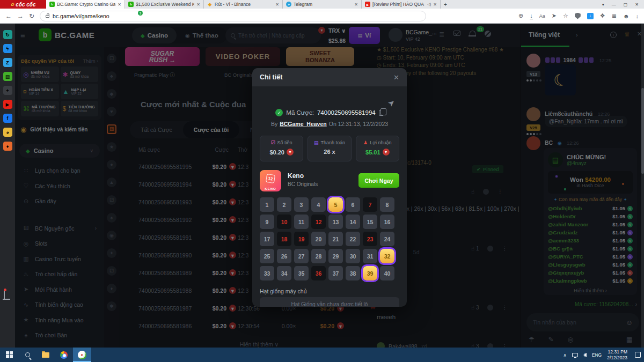 The width and height of the screenshot is (644, 362). What do you see at coordinates (302, 205) in the screenshot?
I see `keno-cell: 3` at bounding box center [302, 205].